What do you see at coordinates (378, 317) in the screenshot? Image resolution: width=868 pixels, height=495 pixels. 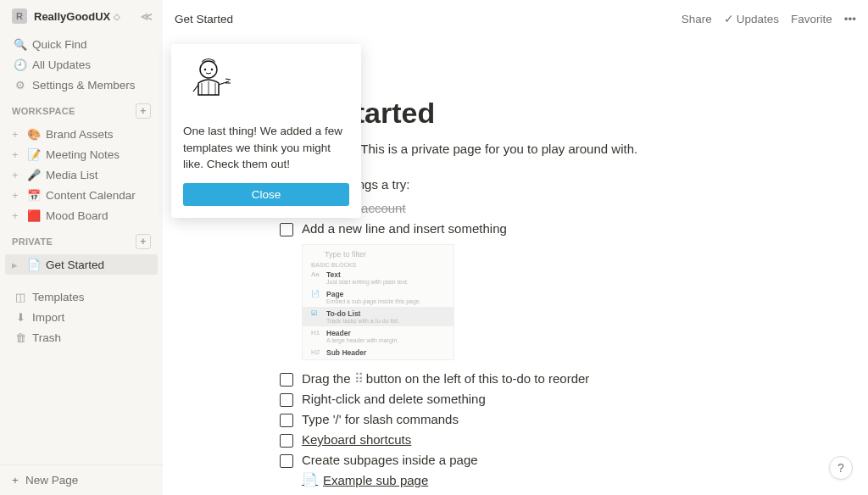 I see `filter-row: ☑To-do ListTrack tasks with a to-do list…` at bounding box center [378, 317].